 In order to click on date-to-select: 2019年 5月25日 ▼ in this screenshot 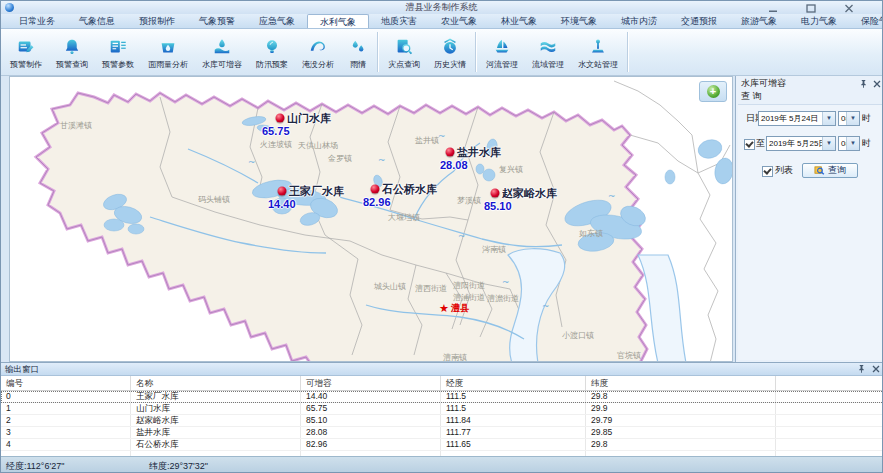, I will do `click(801, 144)`.